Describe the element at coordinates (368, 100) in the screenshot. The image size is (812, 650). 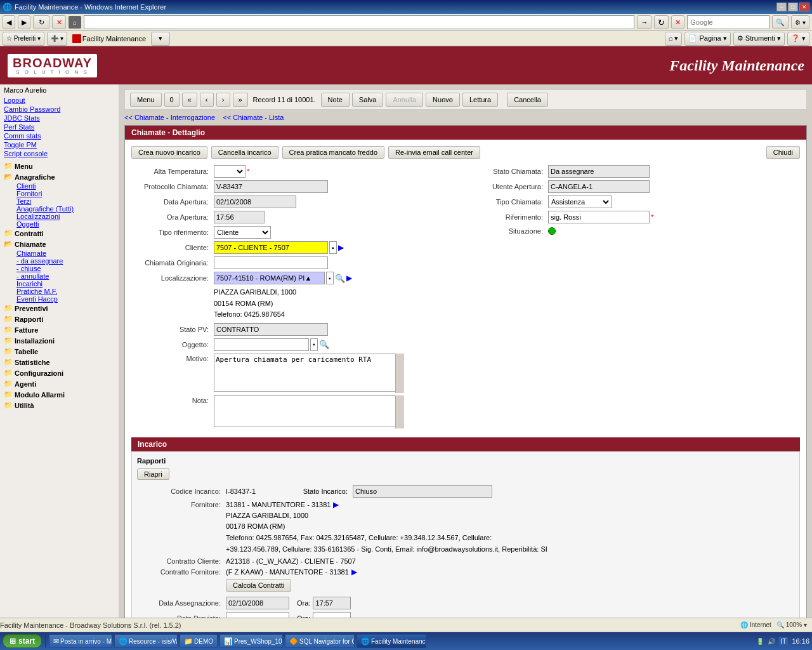
I see `salva-button: Salva` at that location.